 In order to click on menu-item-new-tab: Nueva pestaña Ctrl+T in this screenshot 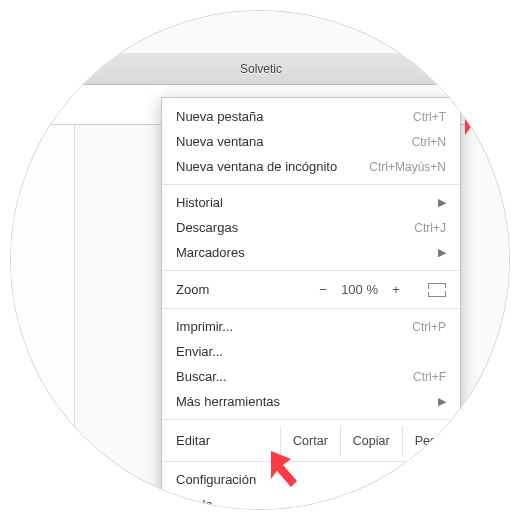, I will do `click(311, 116)`.